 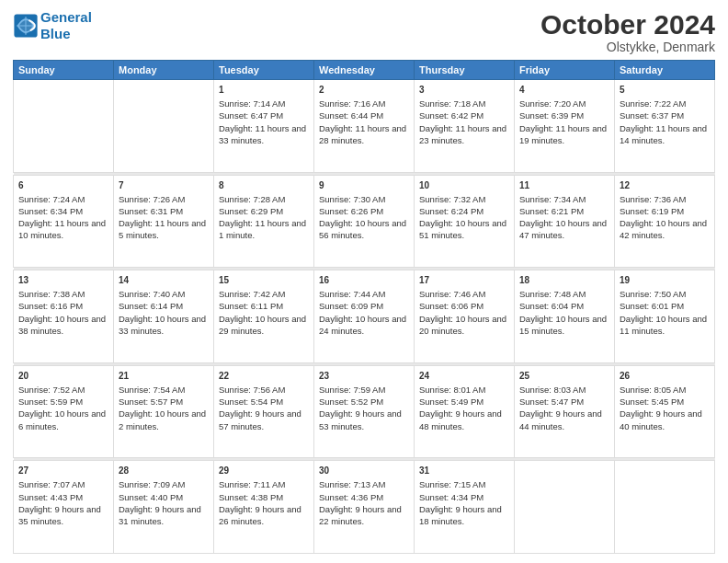 I want to click on col-saturday: Saturday, so click(x=665, y=70).